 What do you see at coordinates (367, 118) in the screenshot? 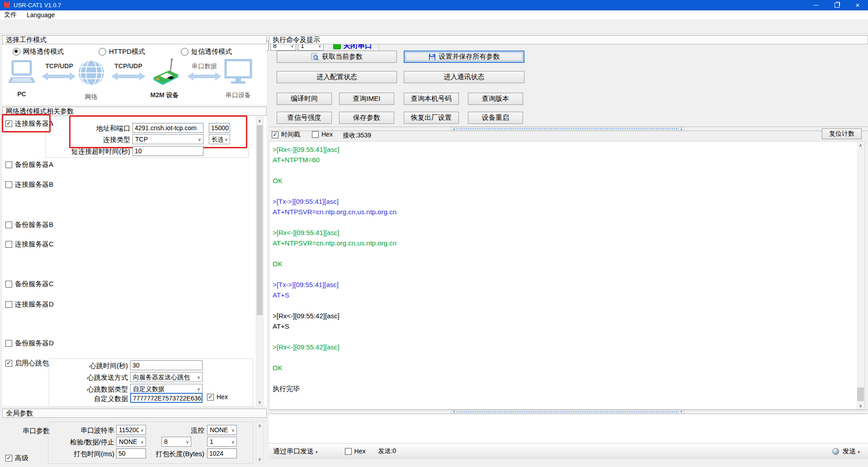
I see `save-params-button: 保存参数` at bounding box center [367, 118].